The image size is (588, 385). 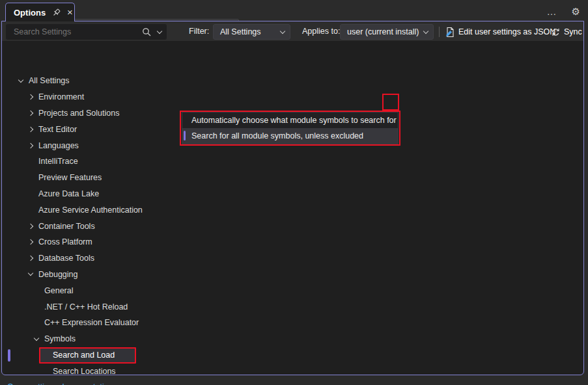 I want to click on tab-options: Options ×, so click(x=40, y=12).